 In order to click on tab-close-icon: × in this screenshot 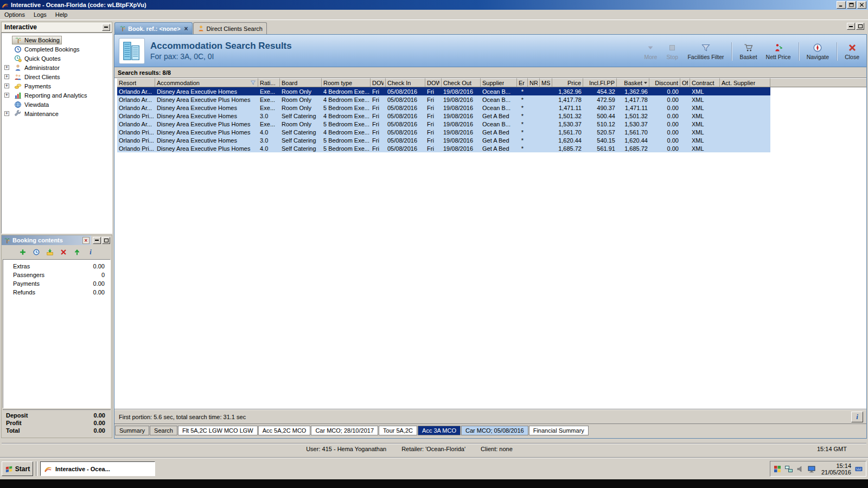, I will do `click(187, 29)`.